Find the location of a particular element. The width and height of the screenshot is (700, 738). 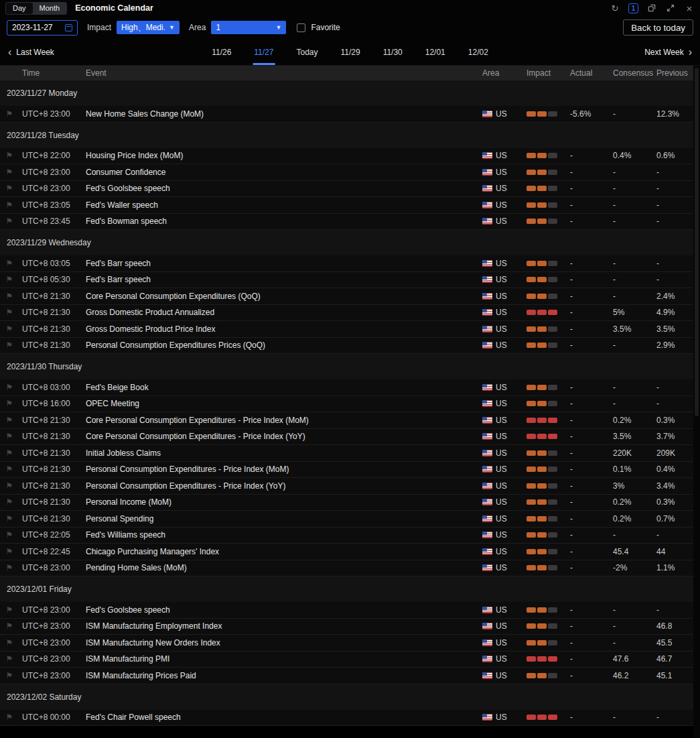

event-row: ⚑UTC+8 16:00OPEC MeetingUS--- is located at coordinates (347, 405).